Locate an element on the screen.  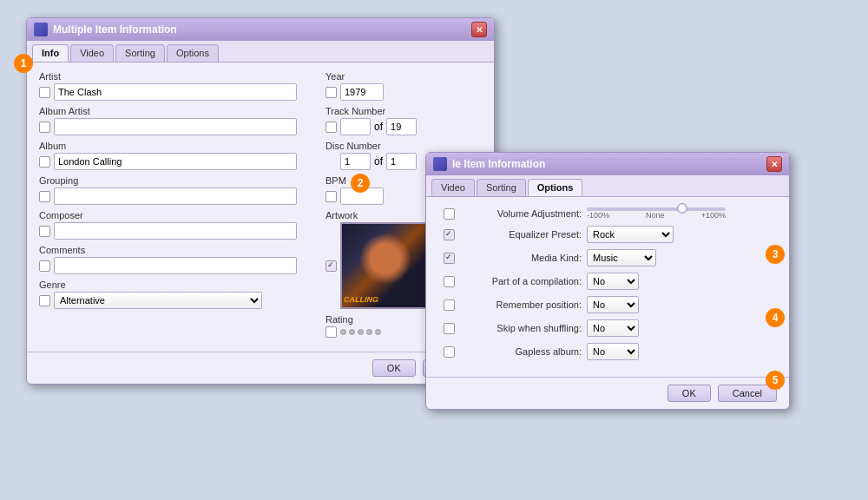
volume-slider-track is located at coordinates (656, 209).